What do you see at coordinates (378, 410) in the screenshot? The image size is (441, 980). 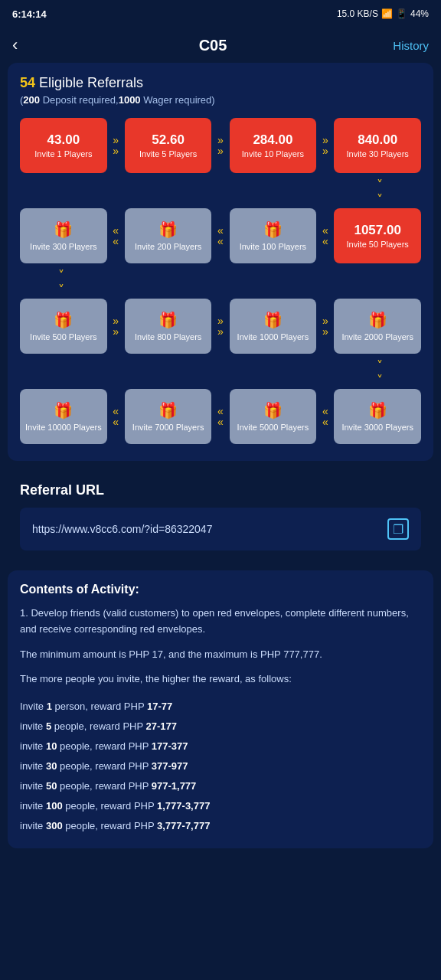 I see `envelope-icon-3000: 🎁` at bounding box center [378, 410].